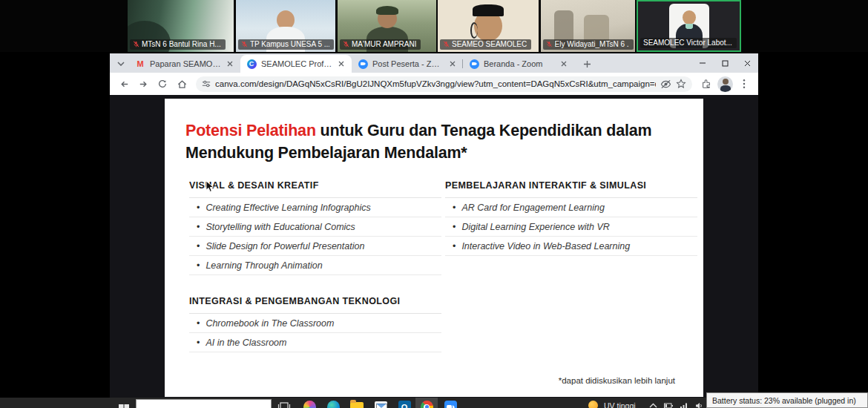 This screenshot has width=868, height=408. Describe the element at coordinates (588, 45) in the screenshot. I see `participant-name-tag: Ely Widayati_MTsN 6 ...` at that location.